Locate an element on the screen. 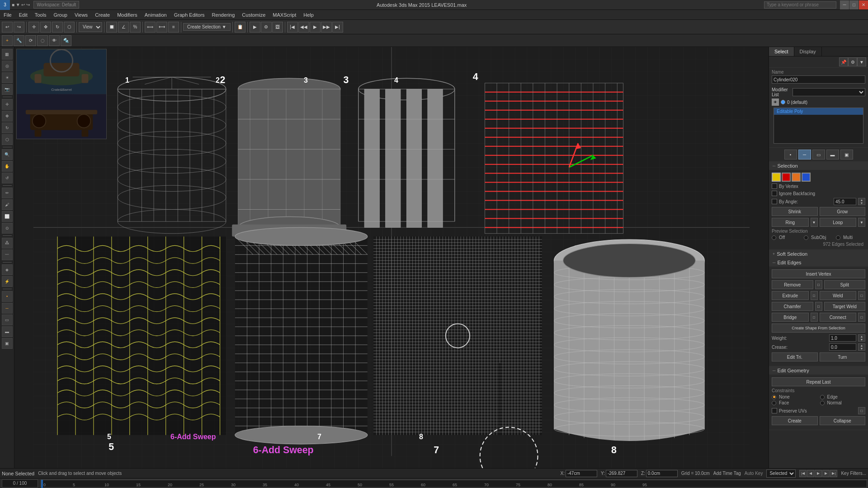 The height and width of the screenshot is (488, 868). y-input is located at coordinates (622, 474).